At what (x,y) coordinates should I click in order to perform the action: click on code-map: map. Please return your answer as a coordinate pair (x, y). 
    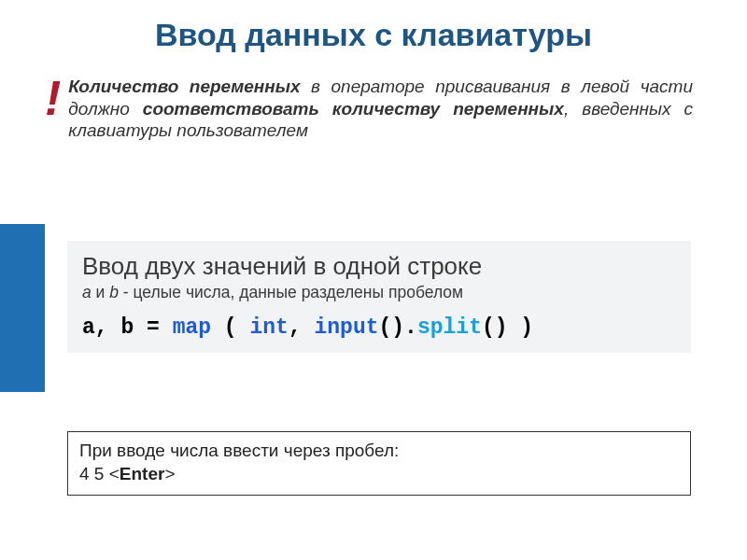
    Looking at the image, I should click on (192, 328).